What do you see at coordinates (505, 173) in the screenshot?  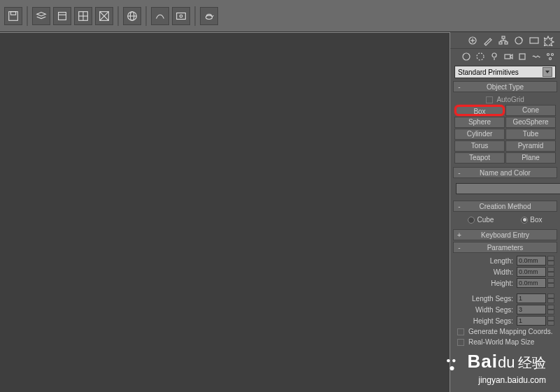 I see `name-color-header: - Name and Color` at bounding box center [505, 173].